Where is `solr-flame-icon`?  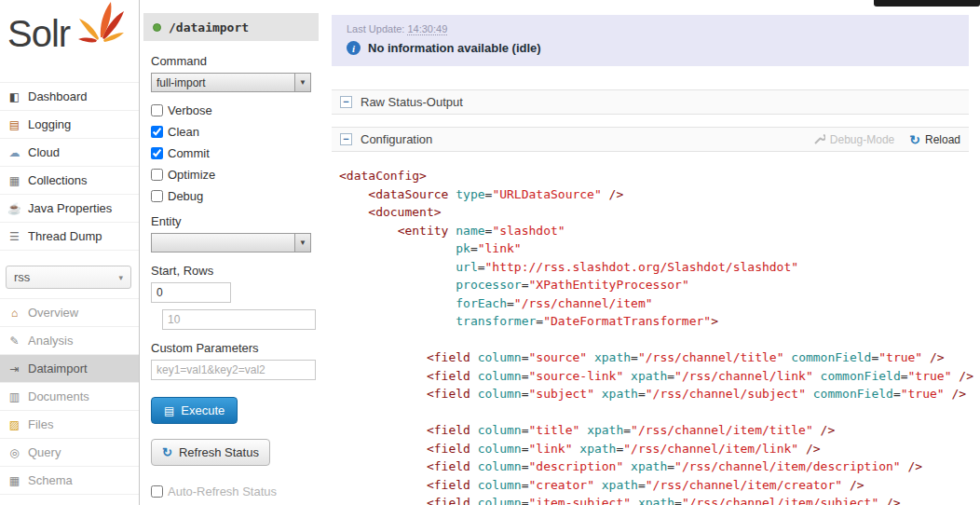
solr-flame-icon is located at coordinates (101, 24).